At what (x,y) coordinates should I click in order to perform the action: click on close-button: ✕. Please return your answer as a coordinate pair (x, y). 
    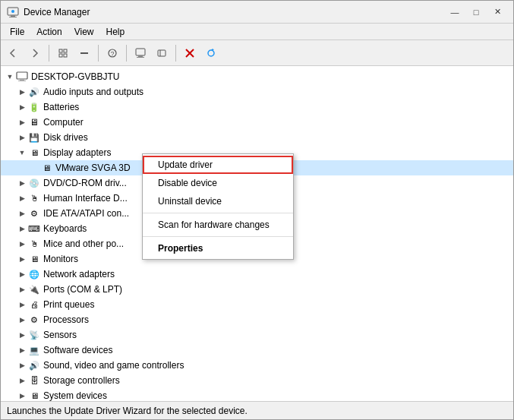
    Looking at the image, I should click on (497, 12).